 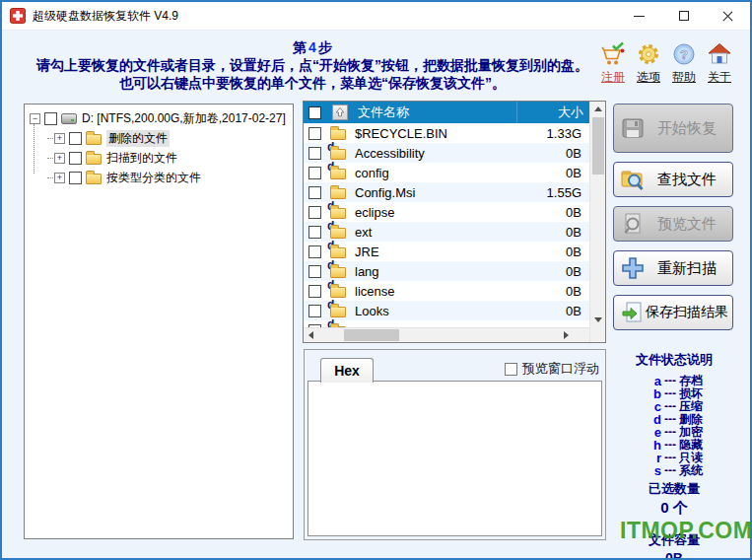 What do you see at coordinates (460, 272) in the screenshot?
I see `file-name: lang` at bounding box center [460, 272].